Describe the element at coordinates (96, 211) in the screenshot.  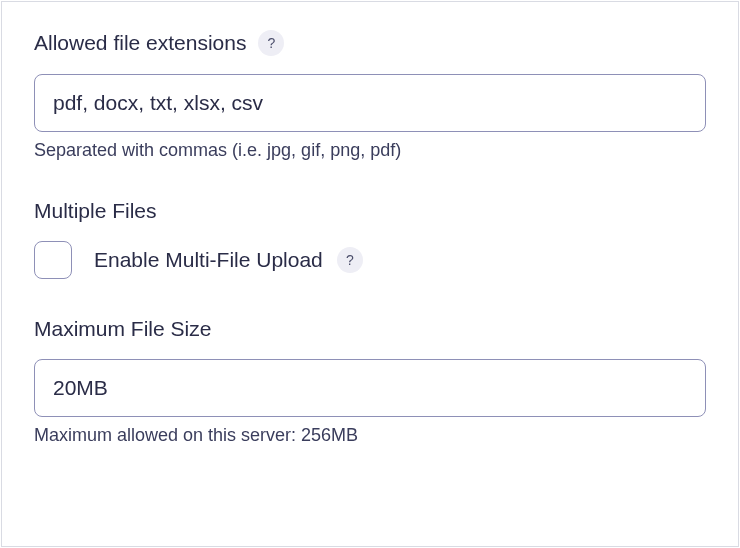
I see `multiple-files-label: Multiple Files` at that location.